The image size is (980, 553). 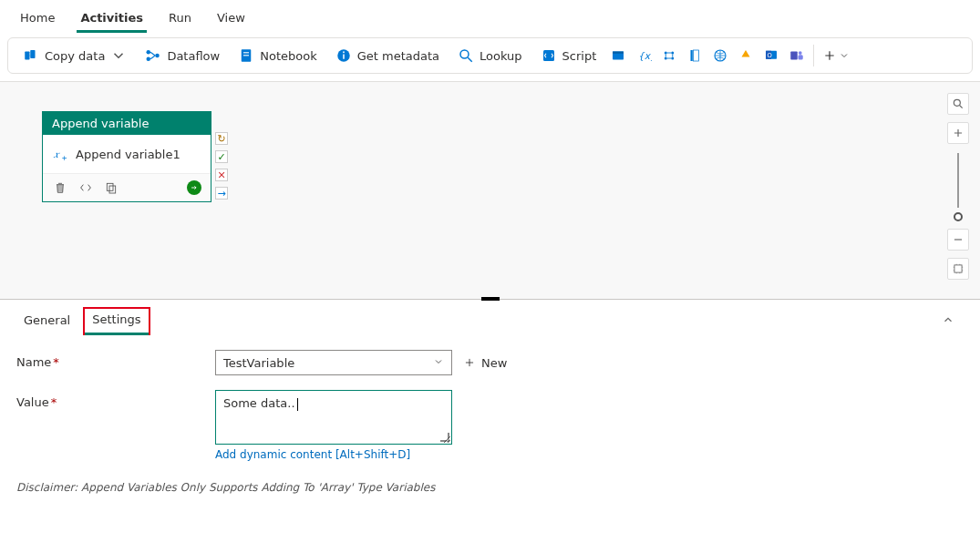 I want to click on zoom-slider-track, so click(x=958, y=180).